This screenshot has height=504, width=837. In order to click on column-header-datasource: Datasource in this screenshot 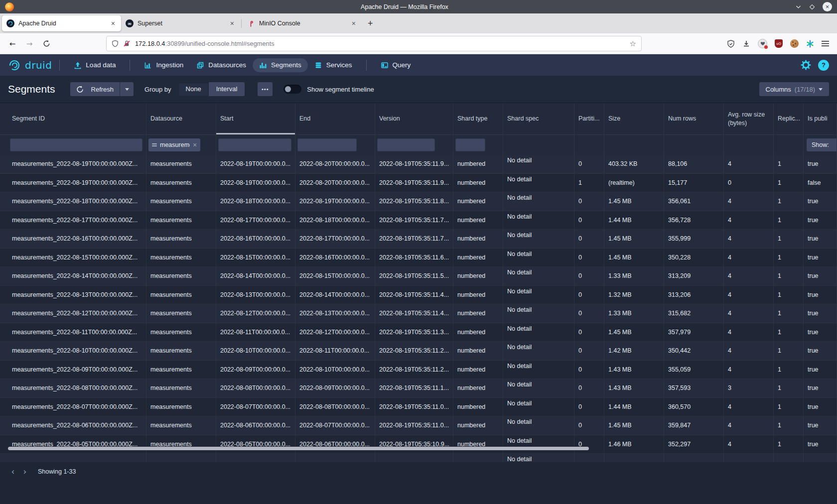, I will do `click(181, 119)`.